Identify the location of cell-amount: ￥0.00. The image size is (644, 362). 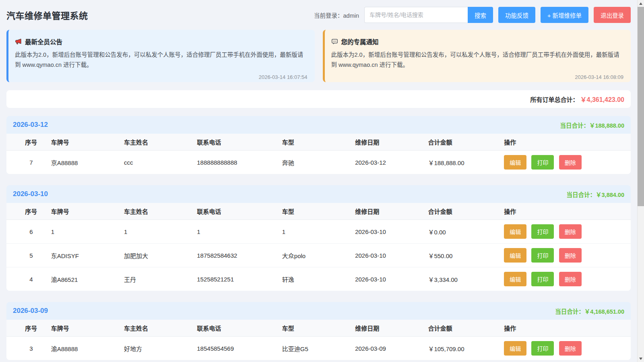
(466, 232).